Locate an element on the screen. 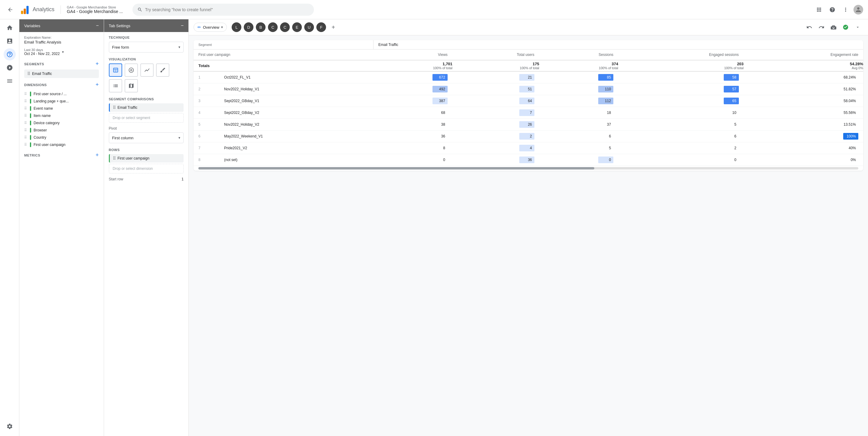  back-button is located at coordinates (10, 10).